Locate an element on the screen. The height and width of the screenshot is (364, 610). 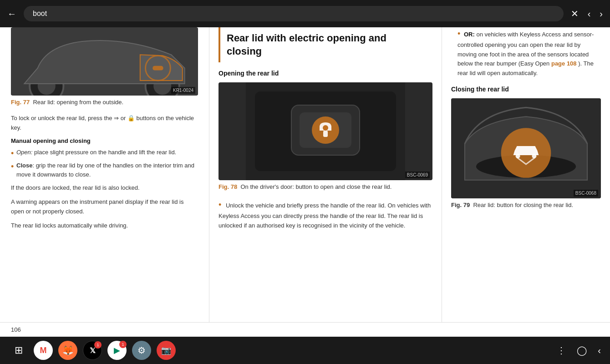
back-nav-button: ‹ is located at coordinates (599, 350).